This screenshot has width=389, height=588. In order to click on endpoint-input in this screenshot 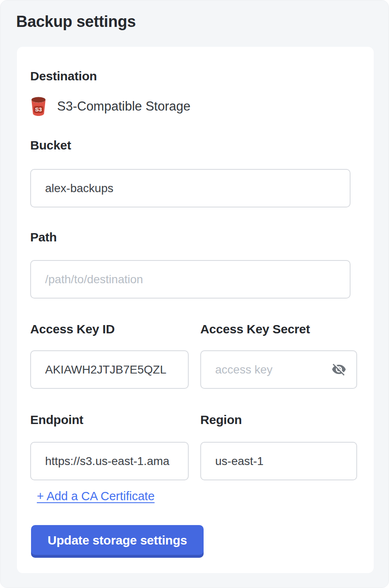, I will do `click(109, 461)`.